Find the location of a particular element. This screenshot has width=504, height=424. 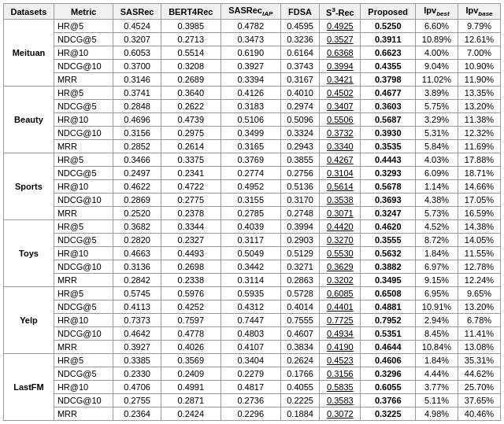

cell: 0.3766 is located at coordinates (388, 401).